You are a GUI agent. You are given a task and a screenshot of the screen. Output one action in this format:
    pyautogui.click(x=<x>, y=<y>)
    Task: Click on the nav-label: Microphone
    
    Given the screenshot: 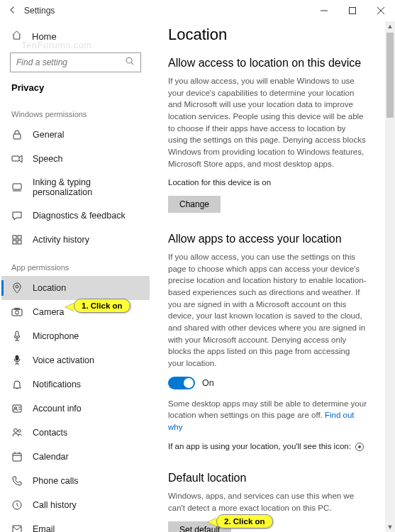 What is the action you would take?
    pyautogui.click(x=55, y=336)
    